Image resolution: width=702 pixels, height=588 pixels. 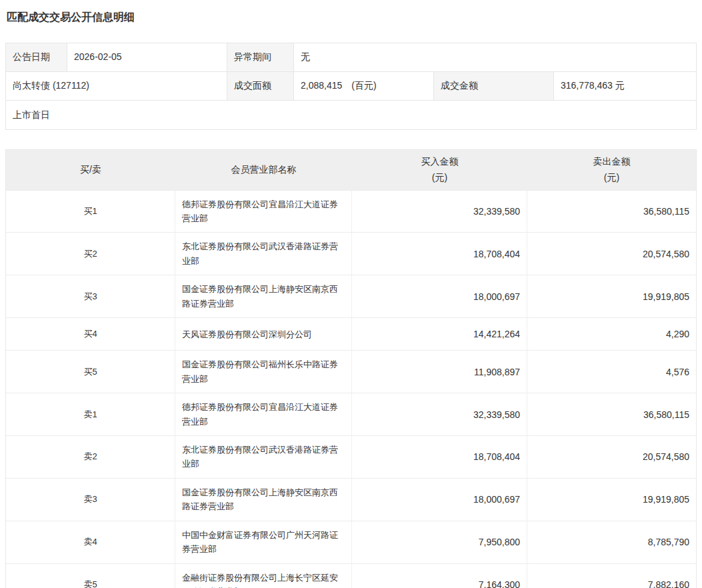 What do you see at coordinates (612, 543) in the screenshot?
I see `row-sell-amount: 8,785,790` at bounding box center [612, 543].